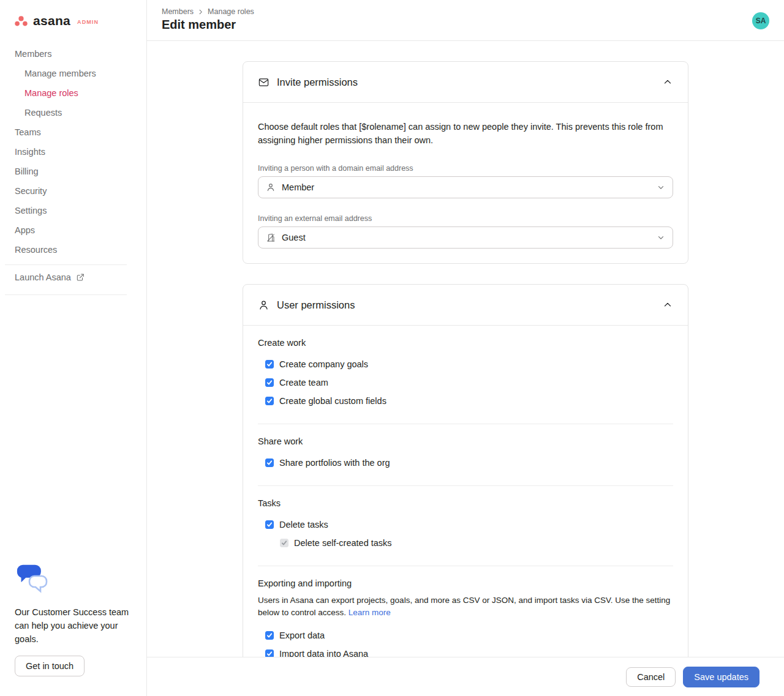 Image resolution: width=784 pixels, height=696 pixels. Describe the element at coordinates (466, 543) in the screenshot. I see `permission-row-delete-self-created-tasks: Delete self-created tasks` at that location.